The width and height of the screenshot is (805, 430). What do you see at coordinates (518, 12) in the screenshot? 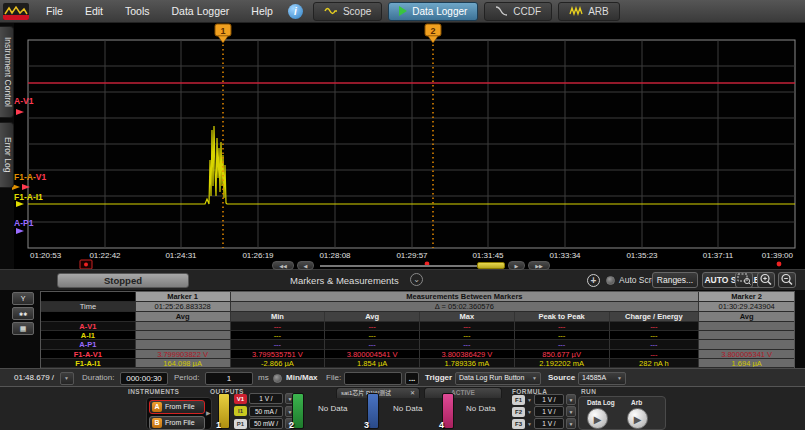
I see `tab-ccdf: CCDF` at bounding box center [518, 12].